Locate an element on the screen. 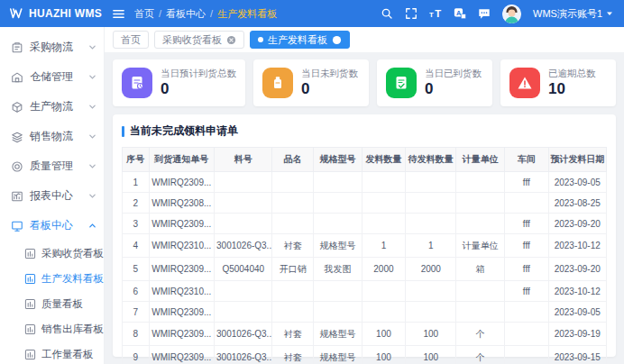 Image resolution: width=624 pixels, height=364 pixels. sidebar-subitem-销售出库看板: 销售出库看板 is located at coordinates (52, 329).